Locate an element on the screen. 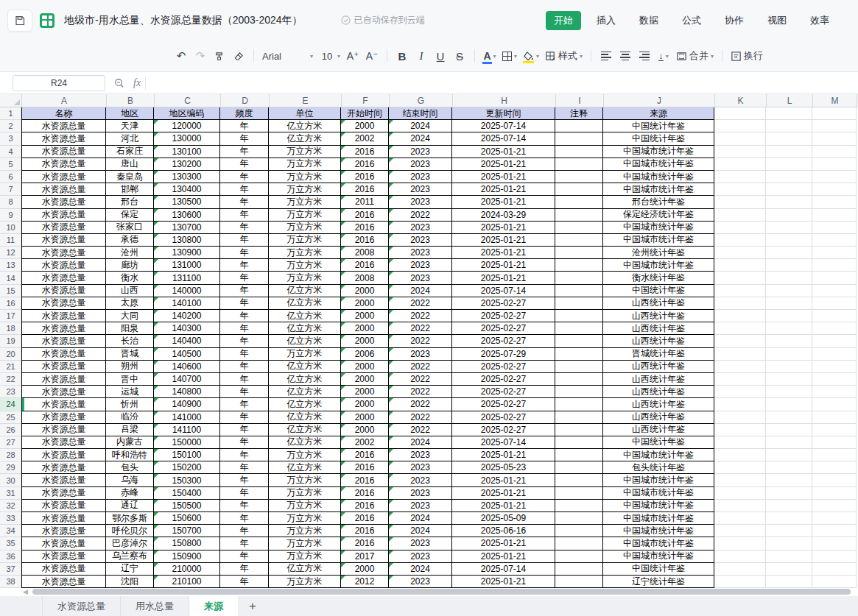 This screenshot has width=858, height=616. cell-G20: 2023 is located at coordinates (421, 355).